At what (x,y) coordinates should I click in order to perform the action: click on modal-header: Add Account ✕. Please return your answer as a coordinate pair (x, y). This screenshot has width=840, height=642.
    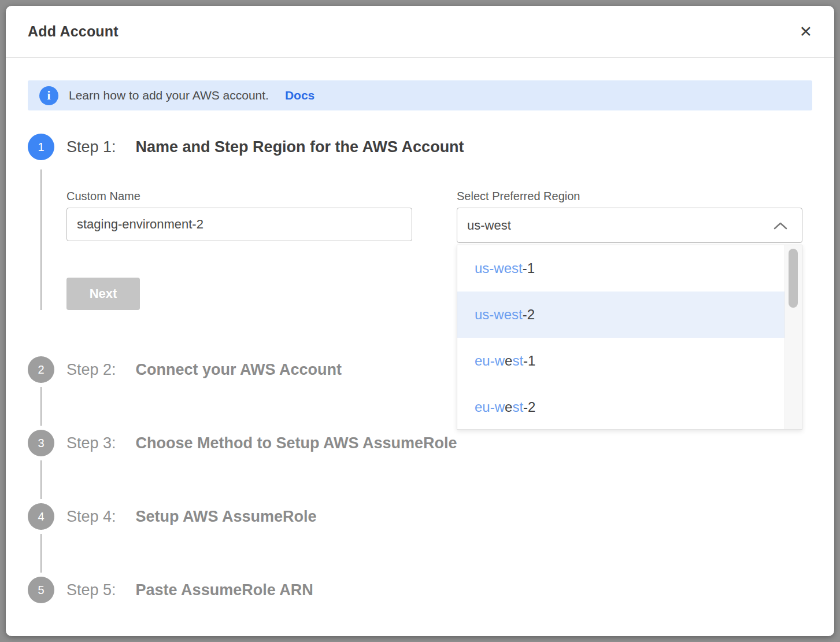
    Looking at the image, I should click on (420, 32).